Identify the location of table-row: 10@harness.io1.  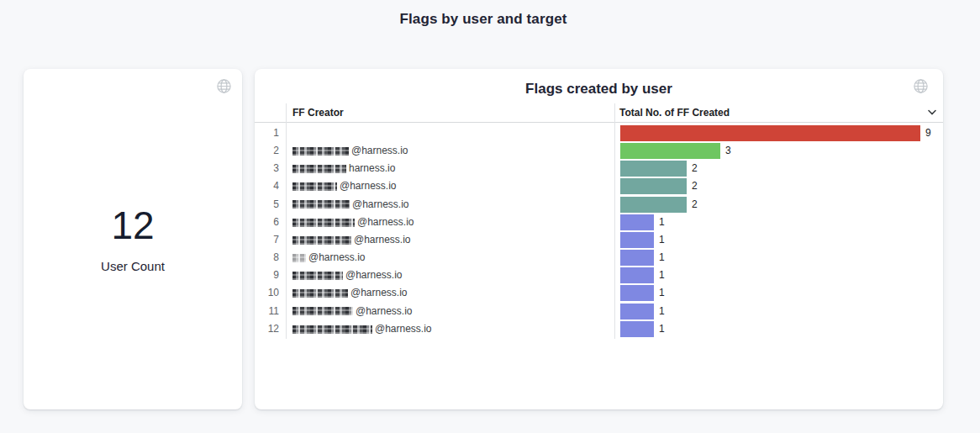
(598, 293).